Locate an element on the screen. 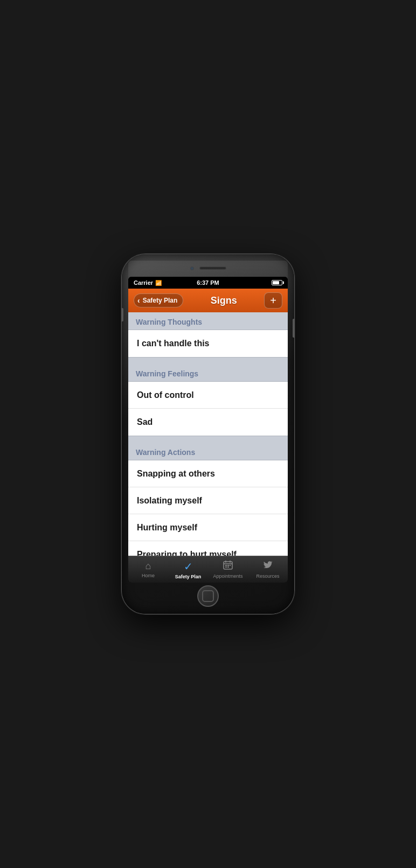 The image size is (416, 868). home-button is located at coordinates (208, 596).